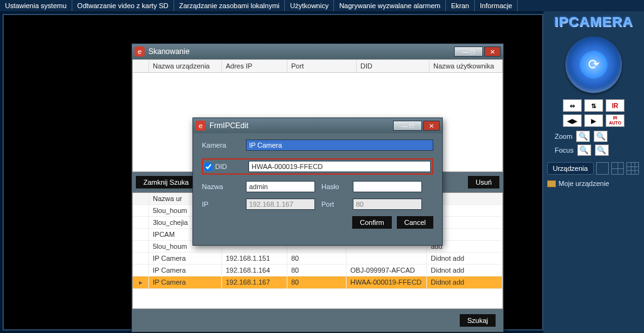  Describe the element at coordinates (387, 187) in the screenshot. I see `password-input` at that location.